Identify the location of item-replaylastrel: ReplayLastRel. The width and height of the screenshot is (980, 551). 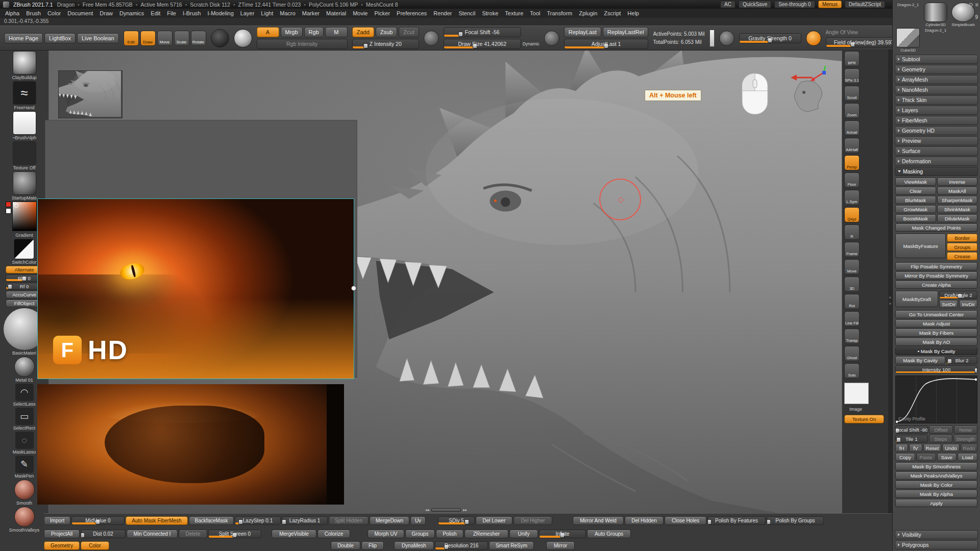
(626, 32).